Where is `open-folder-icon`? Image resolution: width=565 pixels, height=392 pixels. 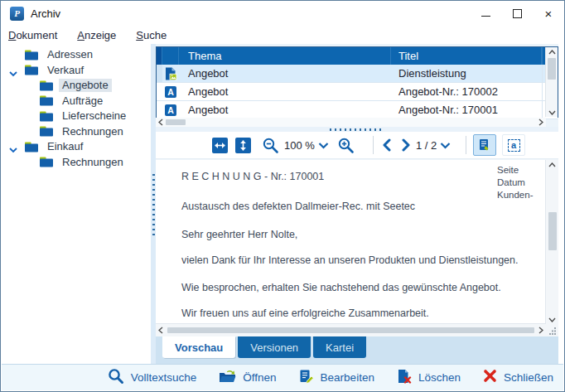
open-folder-icon is located at coordinates (227, 378).